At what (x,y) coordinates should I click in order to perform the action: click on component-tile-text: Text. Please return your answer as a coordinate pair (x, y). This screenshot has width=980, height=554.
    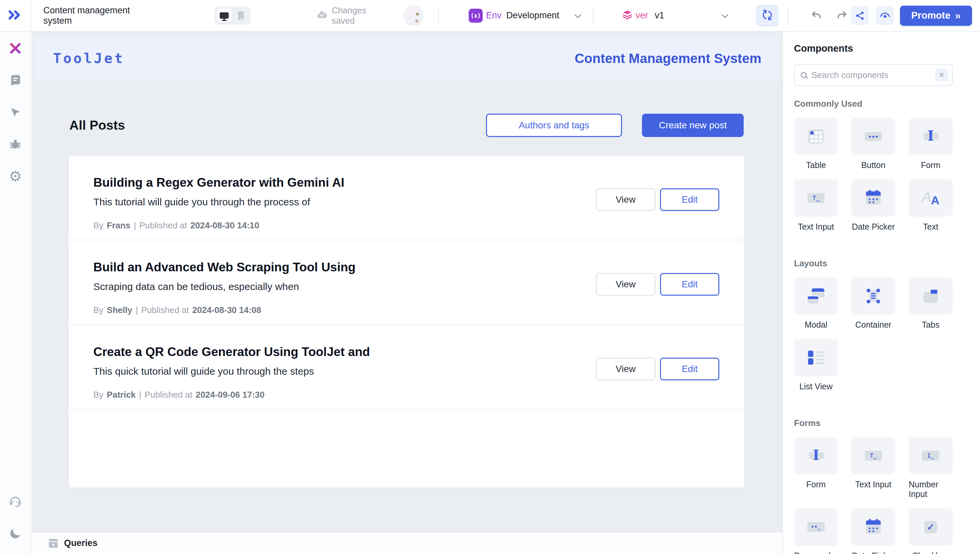
    Looking at the image, I should click on (931, 205).